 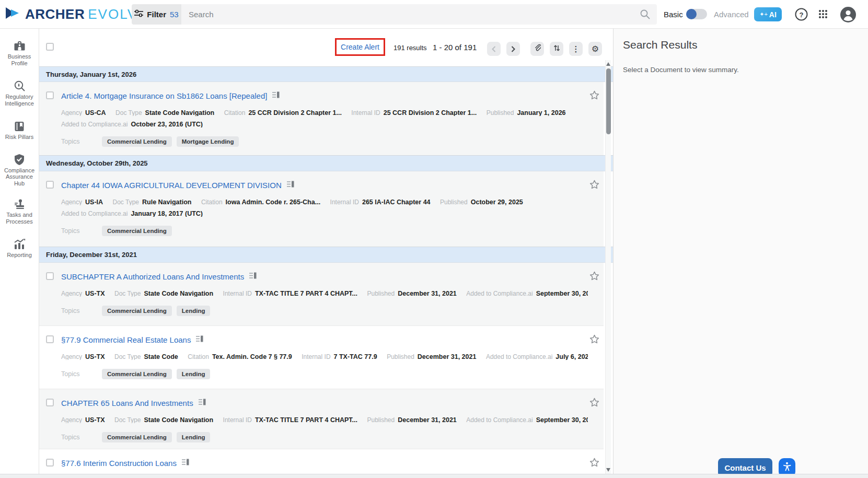 What do you see at coordinates (19, 60) in the screenshot?
I see `sidebar-item-label: Business Profile` at bounding box center [19, 60].